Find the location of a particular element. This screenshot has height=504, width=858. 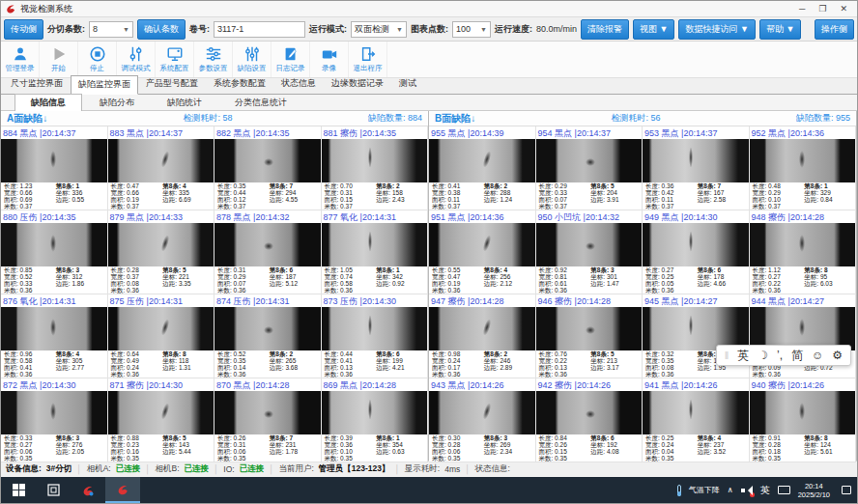

defect-cell: 876 氧化 |20:14:31 长度: 0.96第8条: 4 宽度: 0.58… is located at coordinates (54, 336).